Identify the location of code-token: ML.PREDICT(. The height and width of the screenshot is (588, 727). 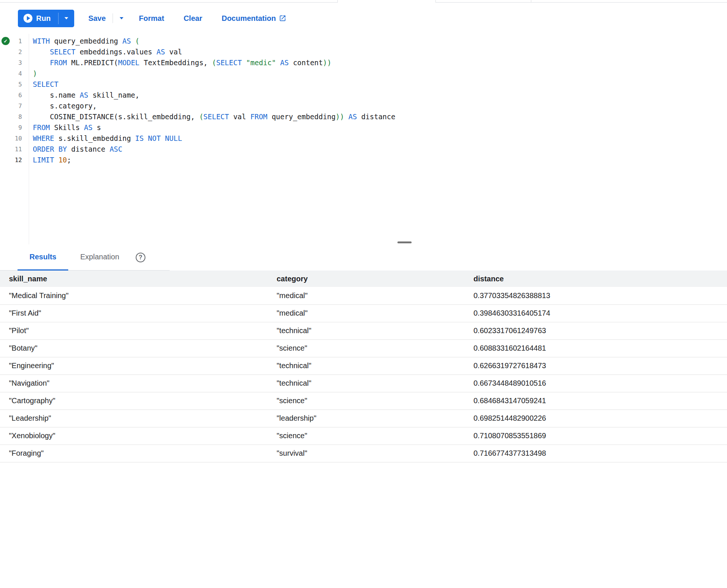
(92, 63).